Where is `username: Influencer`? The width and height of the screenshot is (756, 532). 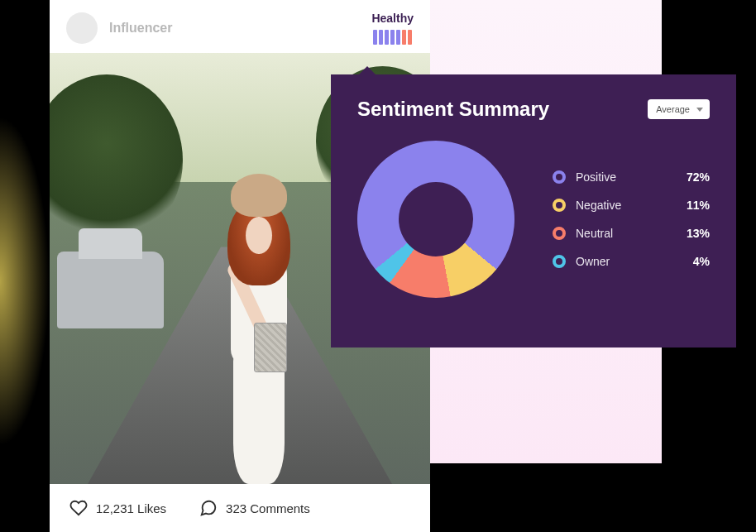
username: Influencer is located at coordinates (141, 28).